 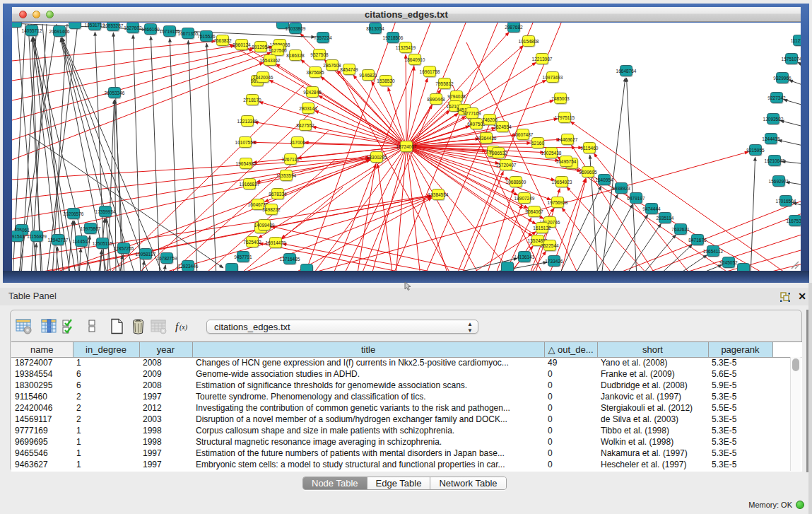 What do you see at coordinates (468, 484) in the screenshot?
I see `tab-network-table: Network Table` at bounding box center [468, 484].